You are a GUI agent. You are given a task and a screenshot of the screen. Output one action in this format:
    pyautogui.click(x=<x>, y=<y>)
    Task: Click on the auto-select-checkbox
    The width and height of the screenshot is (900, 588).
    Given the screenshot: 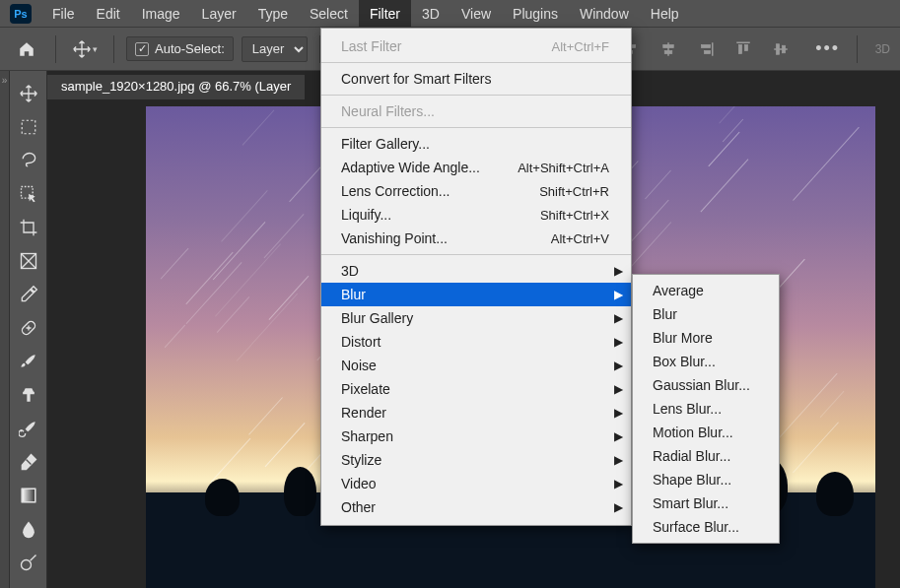 What is the action you would take?
    pyautogui.click(x=142, y=49)
    